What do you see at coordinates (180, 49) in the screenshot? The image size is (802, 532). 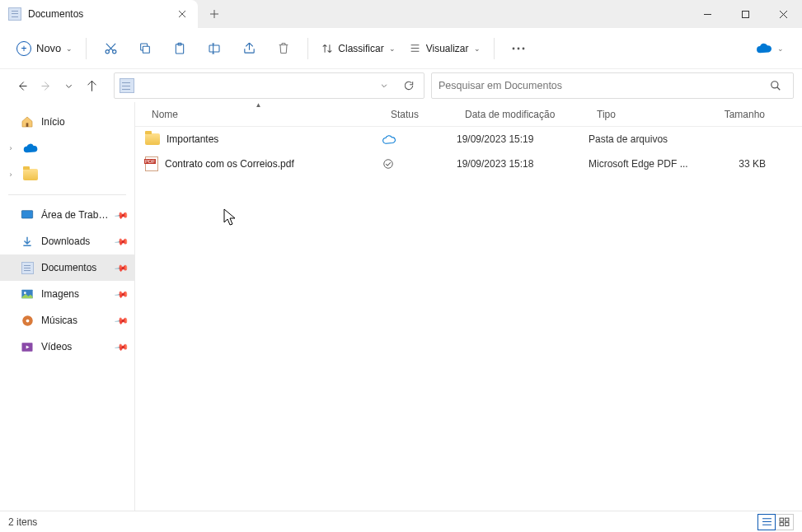 I see `paste-button` at bounding box center [180, 49].